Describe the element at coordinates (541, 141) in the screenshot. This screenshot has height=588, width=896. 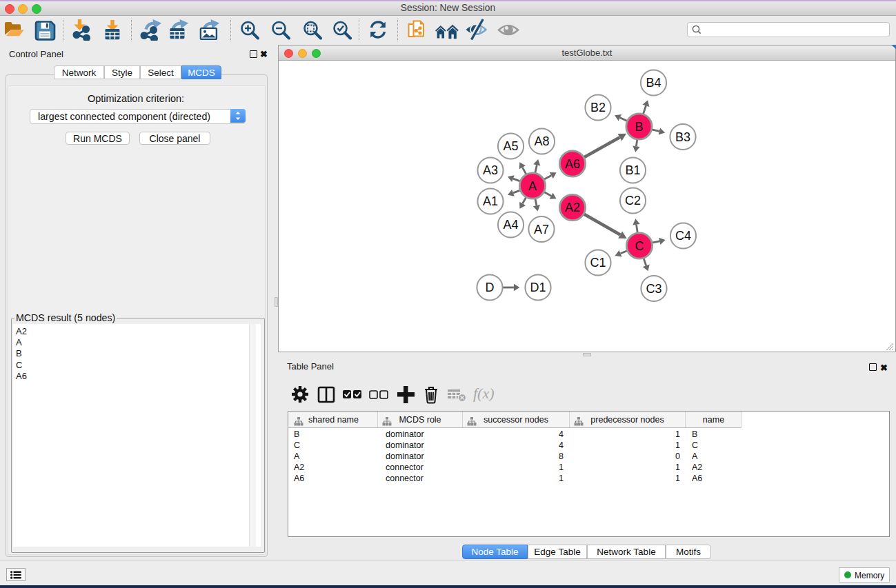
I see `svg-text: A8` at that location.